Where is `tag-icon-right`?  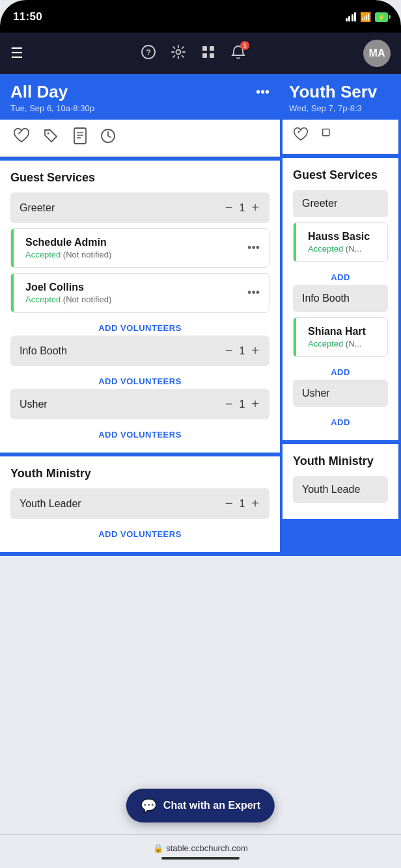 tag-icon-right is located at coordinates (329, 137).